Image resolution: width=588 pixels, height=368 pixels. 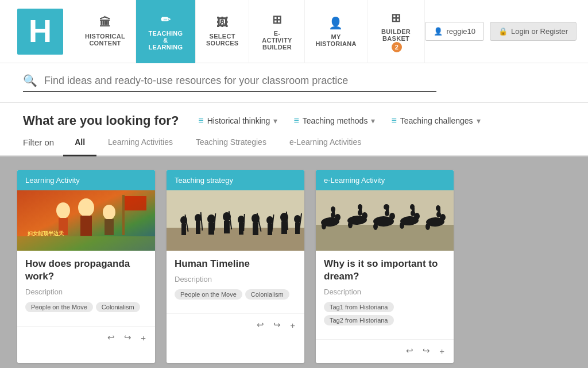 I want to click on tab-all: All, so click(x=80, y=143).